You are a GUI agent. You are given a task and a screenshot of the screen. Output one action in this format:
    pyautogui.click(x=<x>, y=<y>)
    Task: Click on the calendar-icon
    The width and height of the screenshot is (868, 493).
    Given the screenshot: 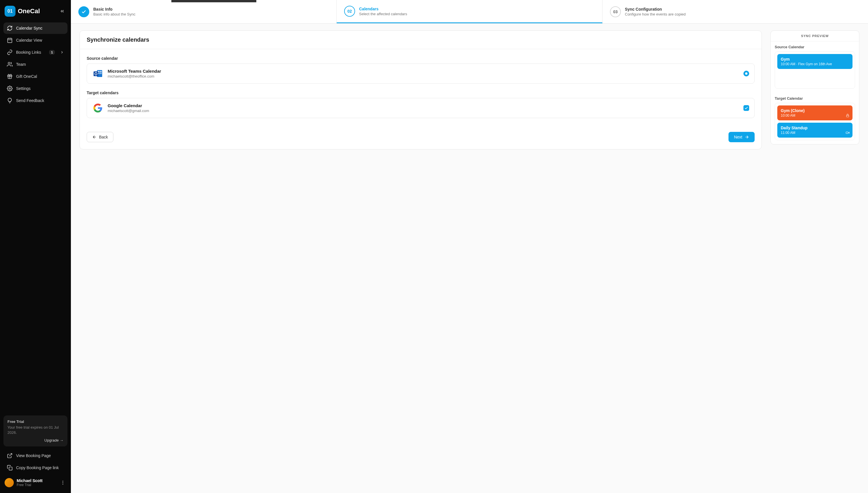 What is the action you would take?
    pyautogui.click(x=9, y=40)
    